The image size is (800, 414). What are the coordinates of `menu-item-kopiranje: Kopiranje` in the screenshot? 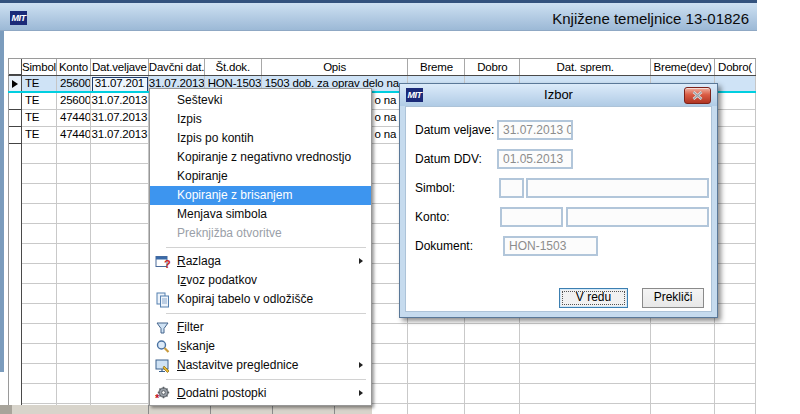 It's located at (260, 176).